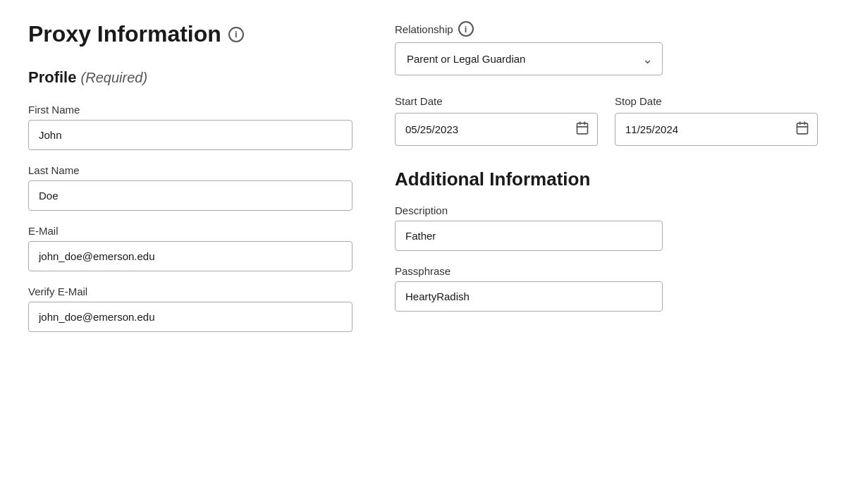 The image size is (846, 504). What do you see at coordinates (606, 29) in the screenshot?
I see `relationship-label-area: Relationship i` at bounding box center [606, 29].